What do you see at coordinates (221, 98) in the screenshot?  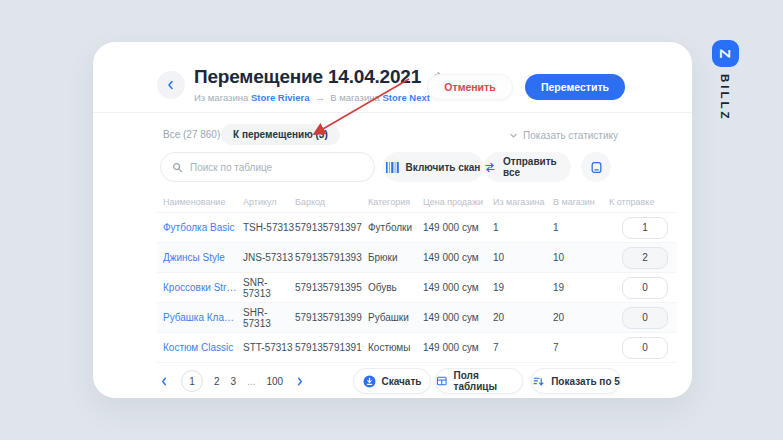 I see `from-label: Из магазина` at bounding box center [221, 98].